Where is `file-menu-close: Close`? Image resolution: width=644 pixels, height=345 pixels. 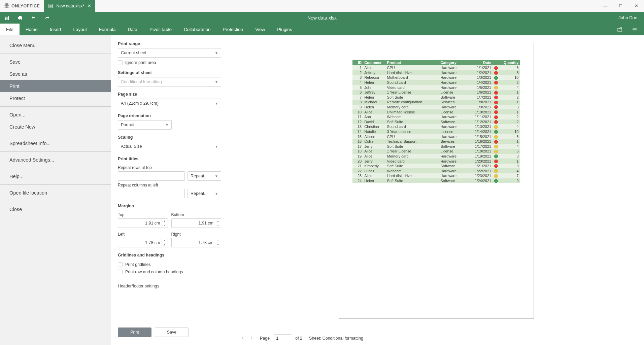 file-menu-close: Close is located at coordinates (55, 209).